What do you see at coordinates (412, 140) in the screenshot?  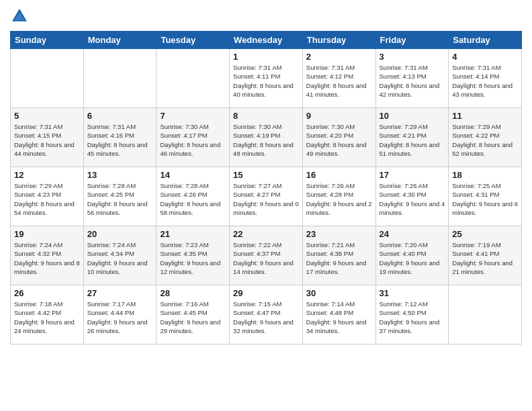 I see `day-info: Sunrise: 7:29 AMSunset: 4:21 PMDaylight:…` at bounding box center [412, 140].